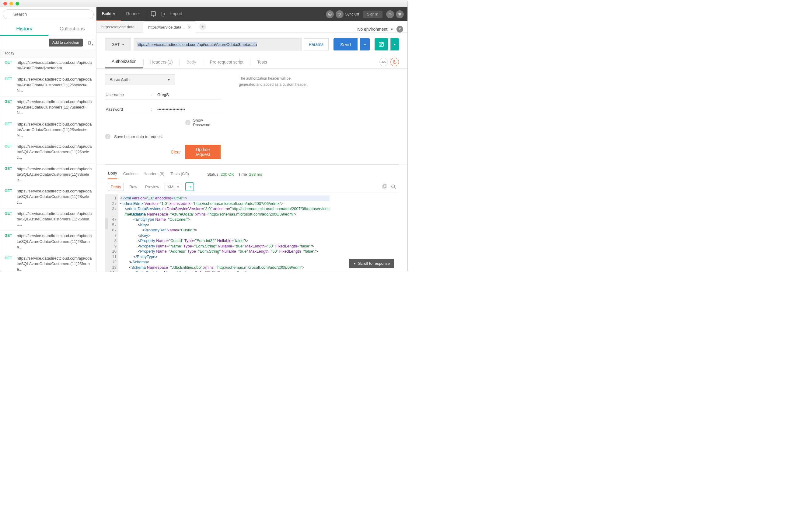  What do you see at coordinates (113, 174) in the screenshot?
I see `resp-tab-body: Body` at bounding box center [113, 174].